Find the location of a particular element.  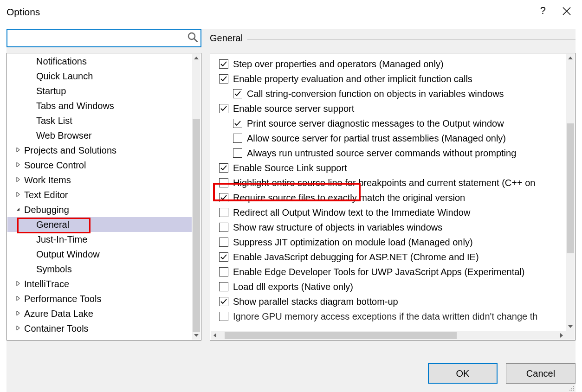

tree-item: Work Items is located at coordinates (99, 180).